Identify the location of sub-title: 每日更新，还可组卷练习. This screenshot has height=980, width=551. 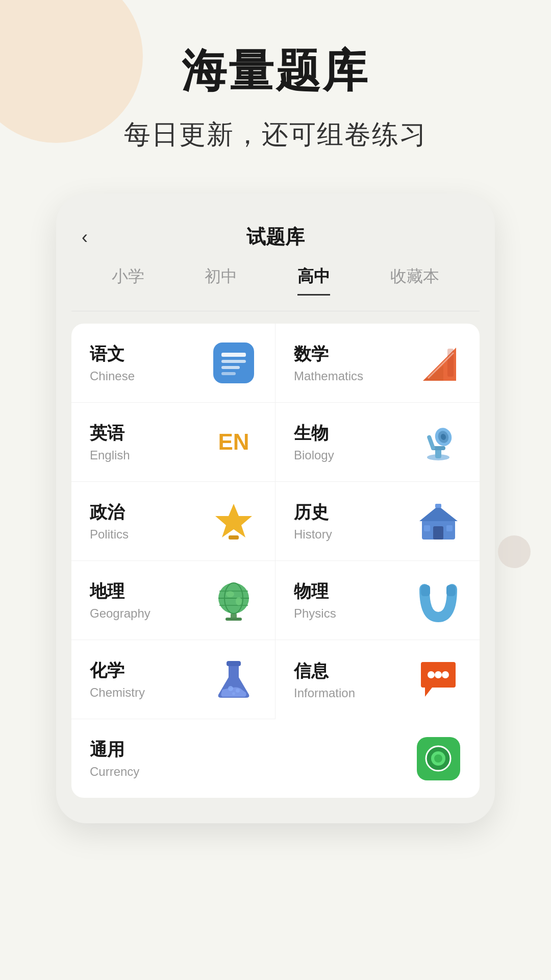
(276, 135).